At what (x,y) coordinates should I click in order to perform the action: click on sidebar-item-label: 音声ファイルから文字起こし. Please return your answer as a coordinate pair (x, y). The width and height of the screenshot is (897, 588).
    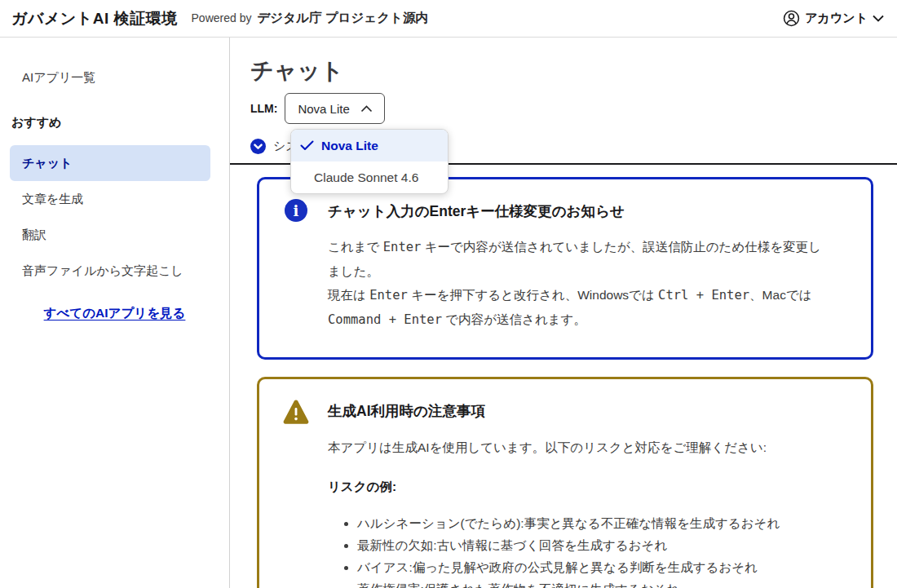
    Looking at the image, I should click on (103, 271).